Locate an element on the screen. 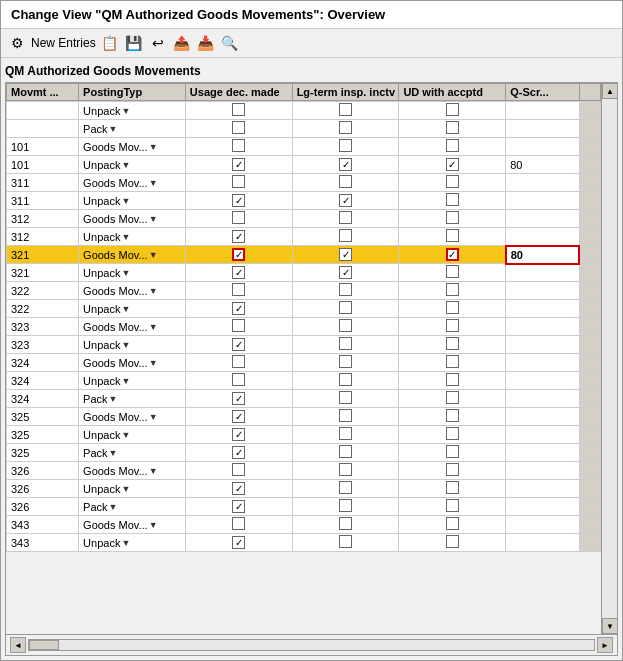 This screenshot has width=623, height=661. scroll-up-button: ▲ is located at coordinates (610, 91).